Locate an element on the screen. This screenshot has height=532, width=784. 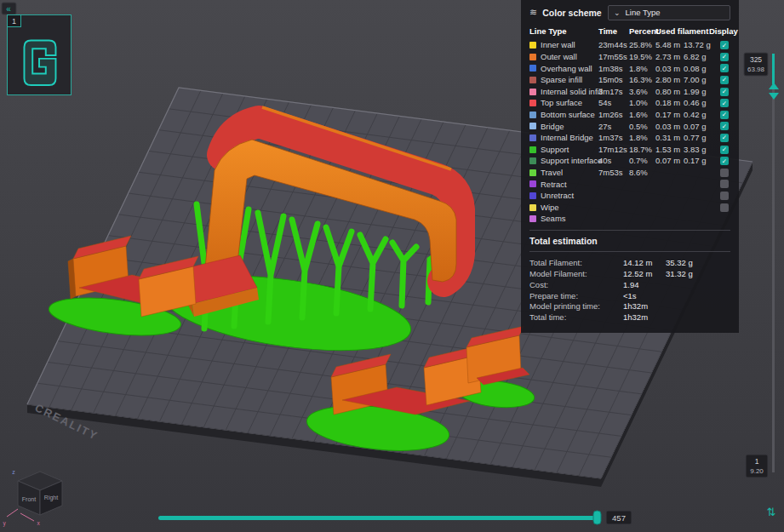
filament-weight-value: 6.82 g is located at coordinates (696, 56).